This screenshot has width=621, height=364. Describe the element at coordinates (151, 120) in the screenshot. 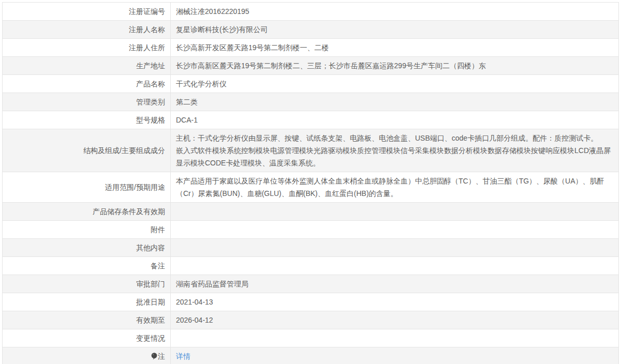

I see `row-label-text: 型号规格` at that location.